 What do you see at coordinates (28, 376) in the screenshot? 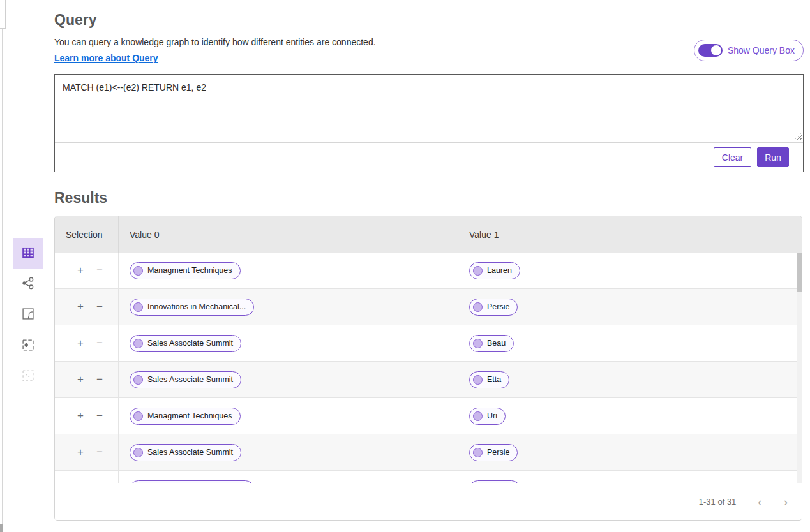
I see `selection-map-icon` at bounding box center [28, 376].